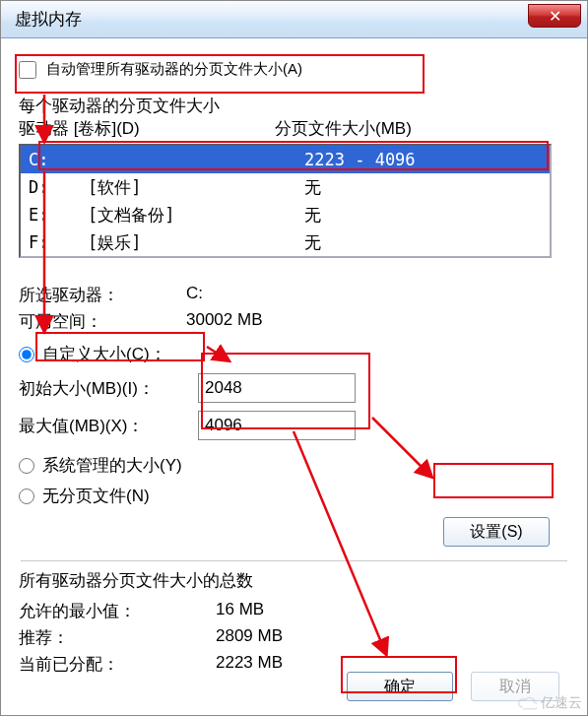 The height and width of the screenshot is (716, 588). I want to click on initial-size-input, so click(277, 388).